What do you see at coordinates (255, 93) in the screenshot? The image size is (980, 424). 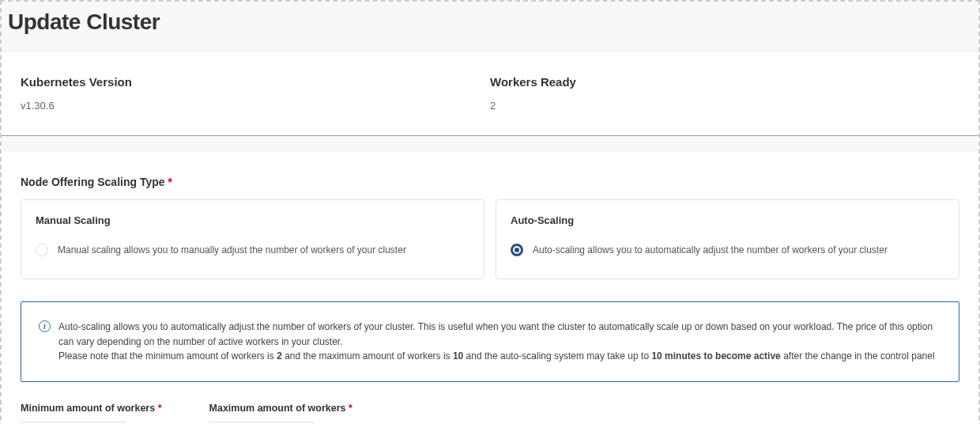 I see `kubernetes-version-block: Kubernetes Version v1.30.6` at bounding box center [255, 93].